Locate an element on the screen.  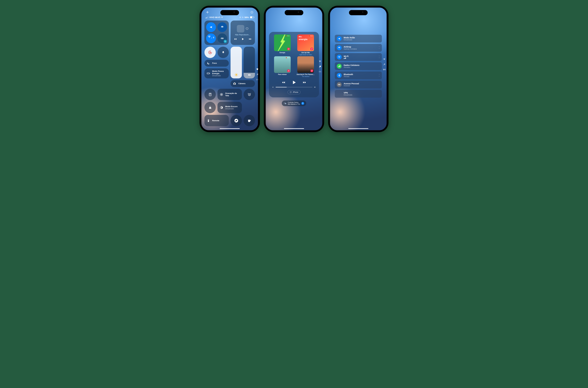
volume-slider is located at coordinates (249, 63).